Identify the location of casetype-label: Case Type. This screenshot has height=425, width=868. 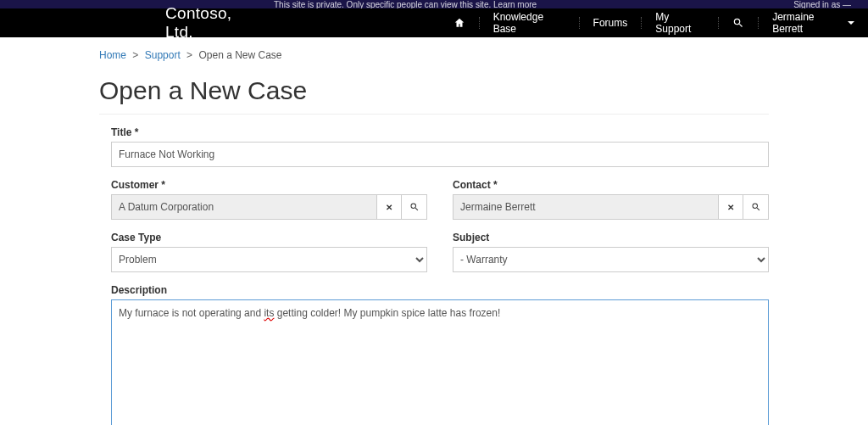
(270, 238).